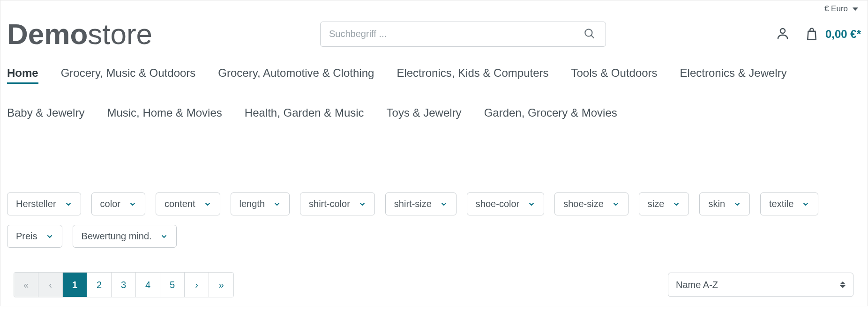  I want to click on filter-label: textile, so click(781, 204).